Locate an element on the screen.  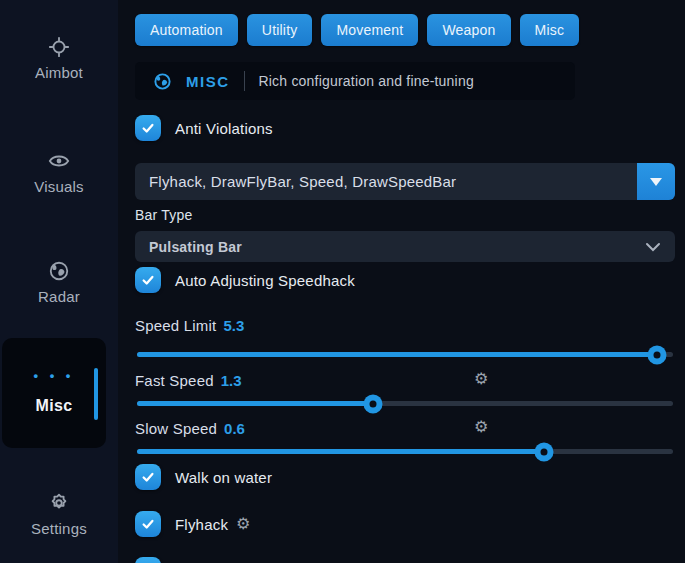
slider-value: 0.6 is located at coordinates (234, 428).